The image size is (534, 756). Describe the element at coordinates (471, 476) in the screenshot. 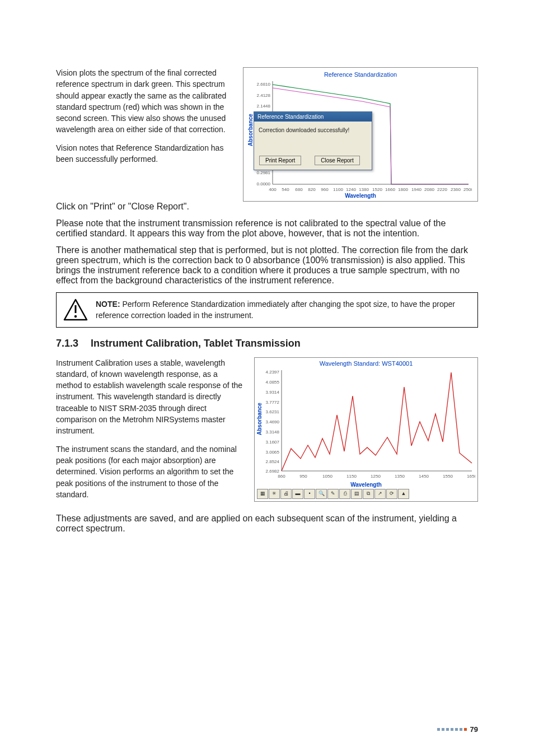

I see `svg-text: 1650` at that location.